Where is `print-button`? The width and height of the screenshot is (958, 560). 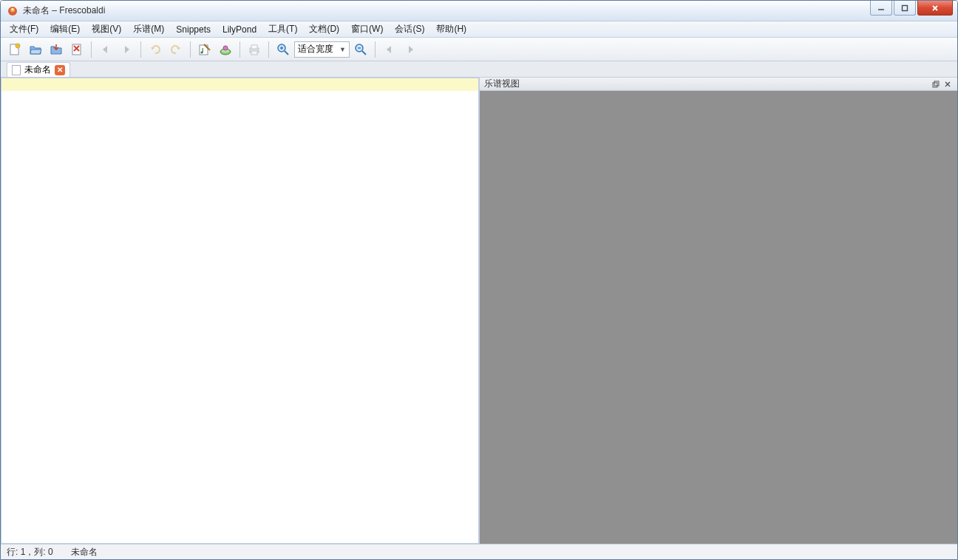
print-button is located at coordinates (254, 49).